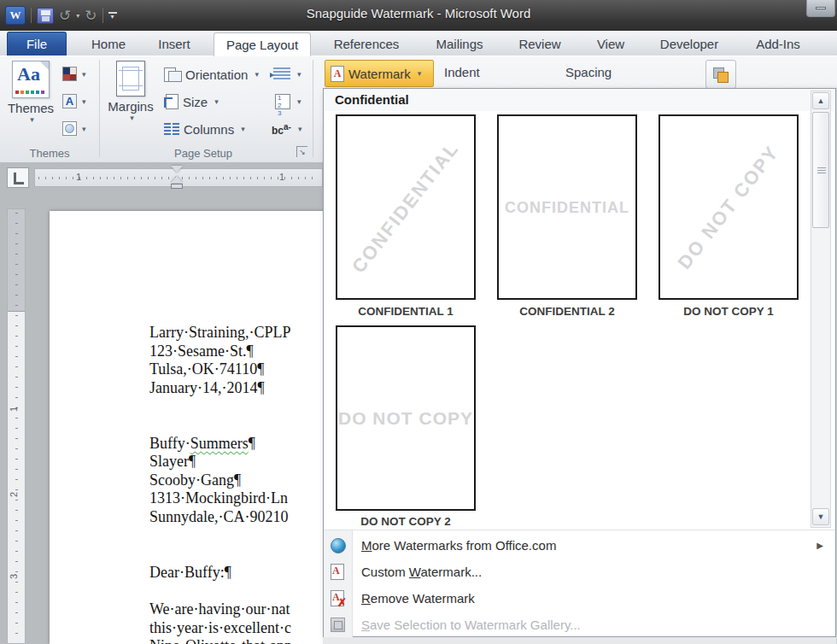 This screenshot has height=644, width=837. I want to click on margins-button-label: Margins, so click(130, 106).